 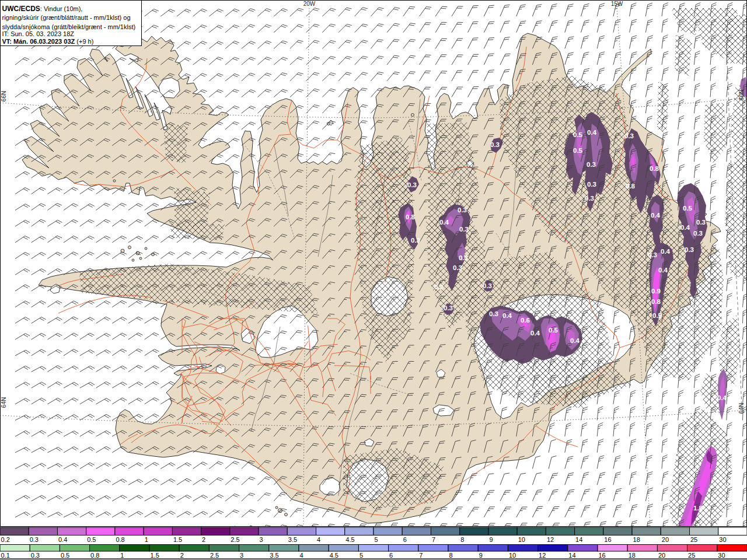 What do you see at coordinates (43, 9) in the screenshot?
I see `svg-text: UWC/ECDS: Vindur (10m),` at bounding box center [43, 9].